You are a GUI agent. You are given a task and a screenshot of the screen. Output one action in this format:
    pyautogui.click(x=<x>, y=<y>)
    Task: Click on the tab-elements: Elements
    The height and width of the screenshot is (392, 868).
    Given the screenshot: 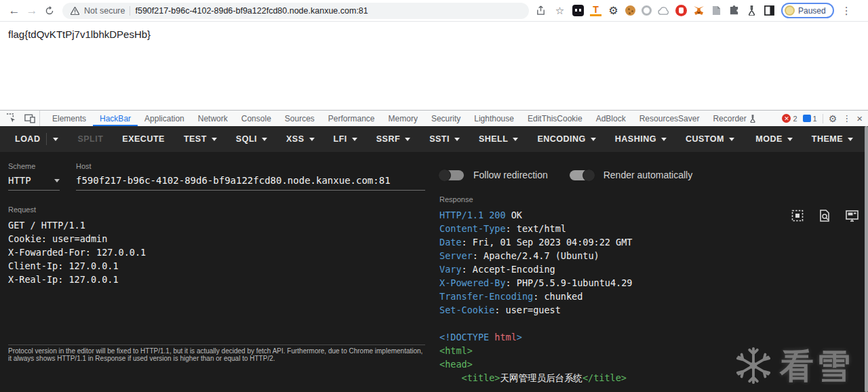 What is the action you would take?
    pyautogui.click(x=69, y=118)
    